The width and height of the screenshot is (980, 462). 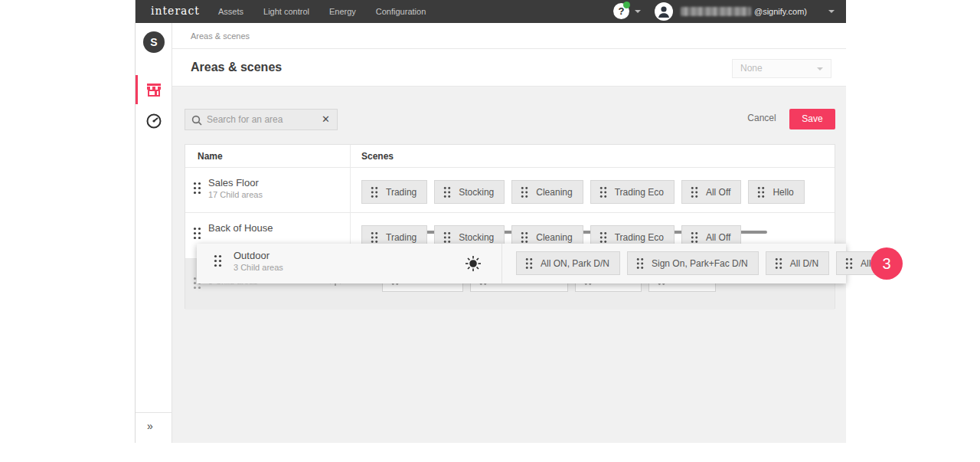 I want to click on search-icon, so click(x=197, y=120).